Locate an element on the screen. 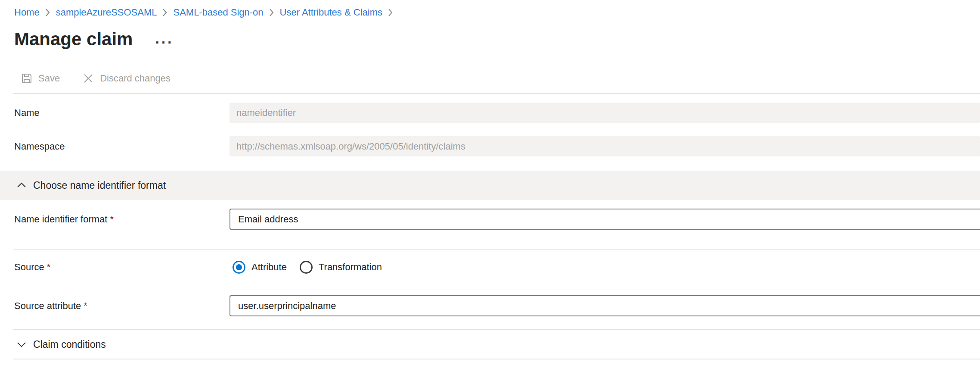 This screenshot has height=381, width=980. name-identifier-format-label: Name identifier format* is located at coordinates (122, 219).